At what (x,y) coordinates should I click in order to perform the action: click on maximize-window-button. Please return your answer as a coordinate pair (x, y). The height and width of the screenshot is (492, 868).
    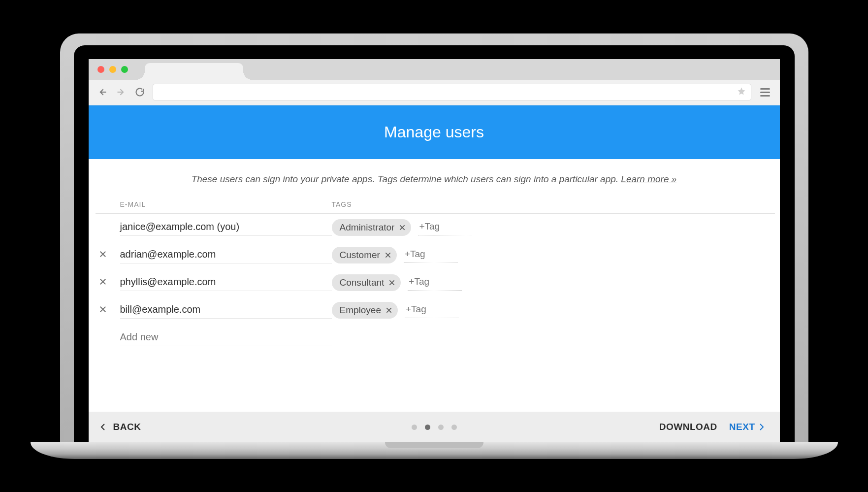
    Looking at the image, I should click on (125, 69).